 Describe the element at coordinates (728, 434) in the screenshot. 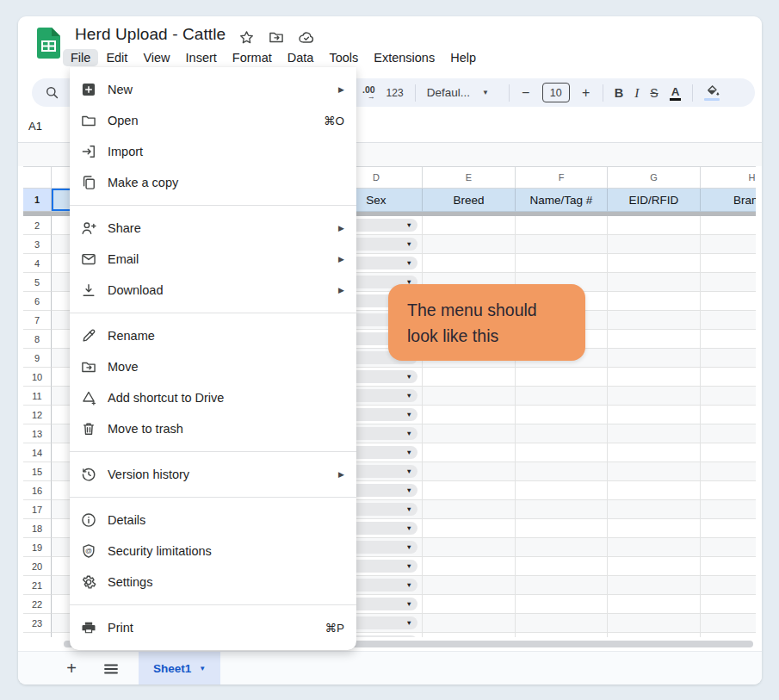

I see `cell-h13` at that location.